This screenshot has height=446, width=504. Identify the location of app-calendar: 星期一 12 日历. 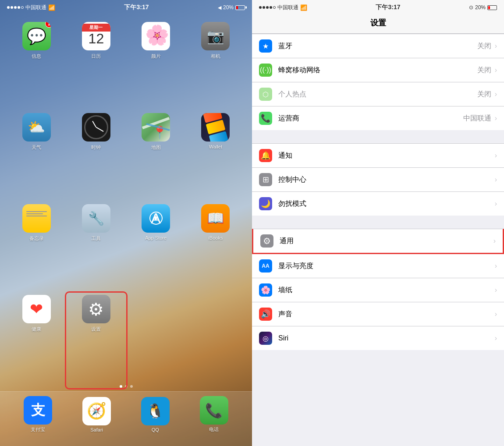
(96, 63).